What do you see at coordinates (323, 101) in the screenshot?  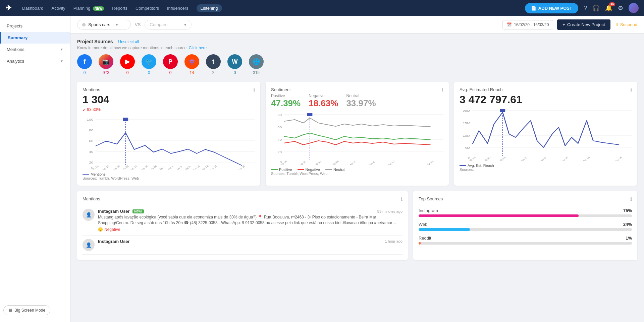 I see `sentiment-values-row: Positive 47.39% Negative 18.63% Neutral …` at bounding box center [323, 101].